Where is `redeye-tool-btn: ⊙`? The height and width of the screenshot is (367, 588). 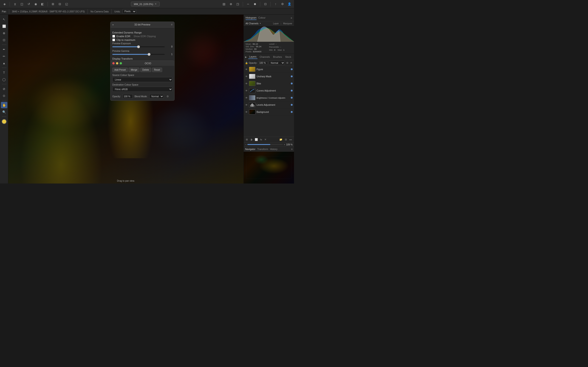 redeye-tool-btn: ⊙ is located at coordinates (4, 96).